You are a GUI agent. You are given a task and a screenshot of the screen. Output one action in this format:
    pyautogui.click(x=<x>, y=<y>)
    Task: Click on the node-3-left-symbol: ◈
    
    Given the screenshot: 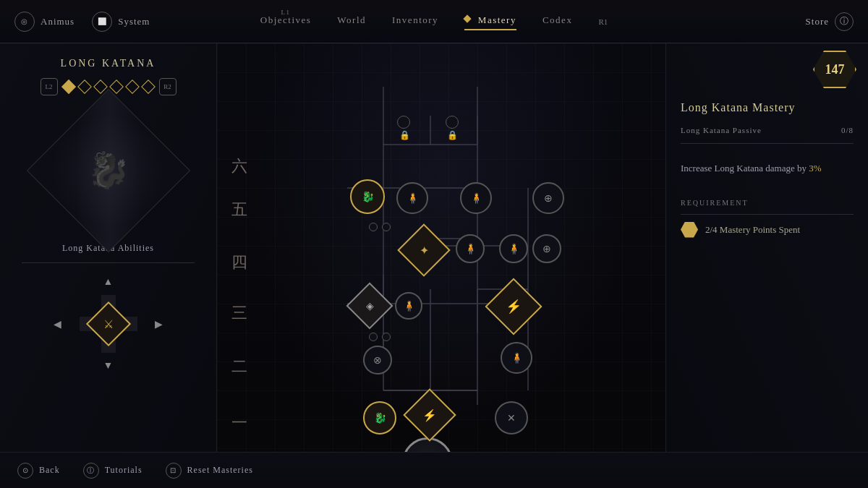 What is the action you would take?
    pyautogui.click(x=370, y=307)
    